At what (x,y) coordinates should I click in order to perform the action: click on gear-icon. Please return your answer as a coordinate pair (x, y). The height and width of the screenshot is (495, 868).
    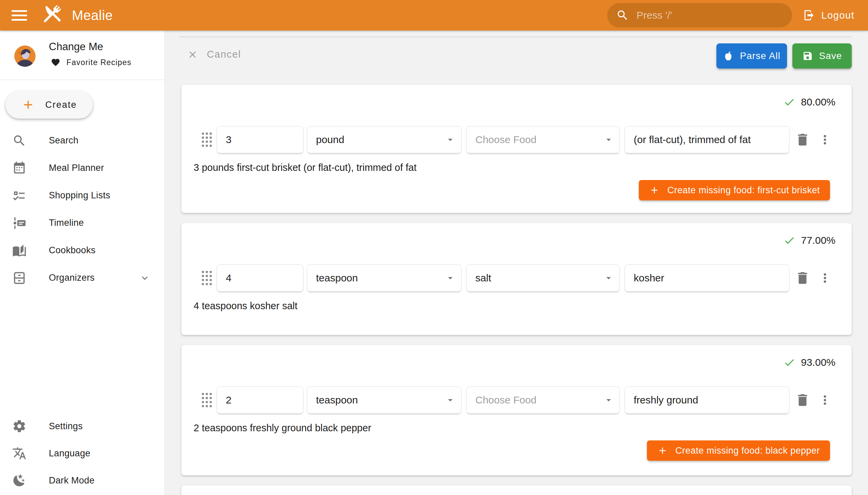
    Looking at the image, I should click on (19, 426).